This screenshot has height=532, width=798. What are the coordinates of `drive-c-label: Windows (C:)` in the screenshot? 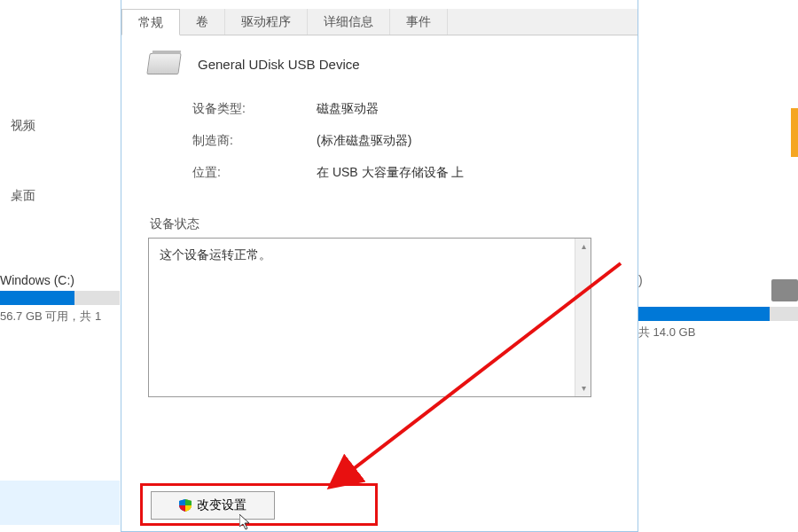 It's located at (60, 280).